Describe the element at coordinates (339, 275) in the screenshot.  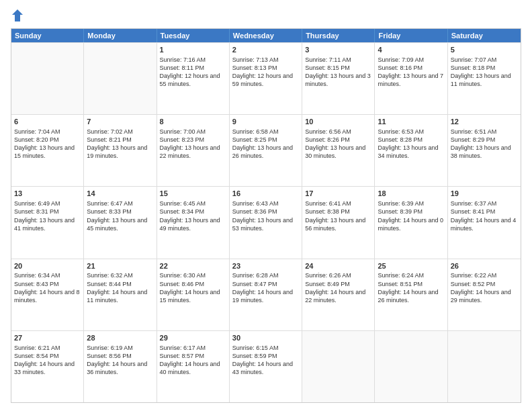
I see `day-info: Sunrise: 6:26 AM` at that location.